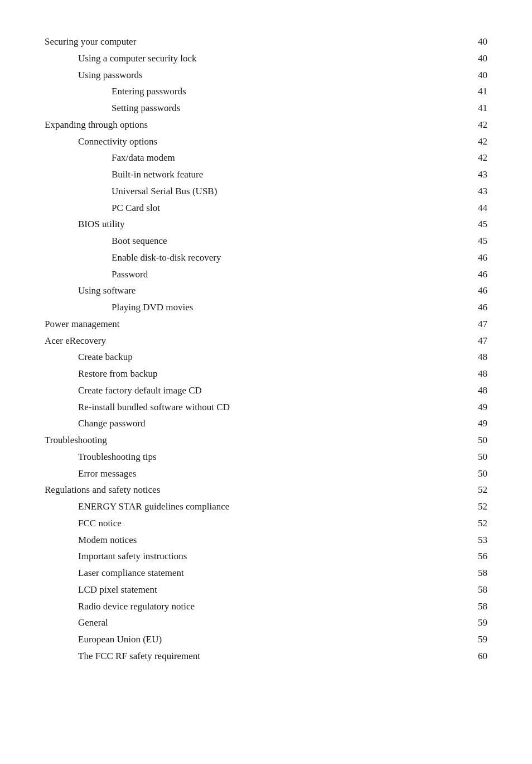 Image resolution: width=532 pixels, height=764 pixels. I want to click on entry-text: Regulations and safety notices, so click(255, 490).